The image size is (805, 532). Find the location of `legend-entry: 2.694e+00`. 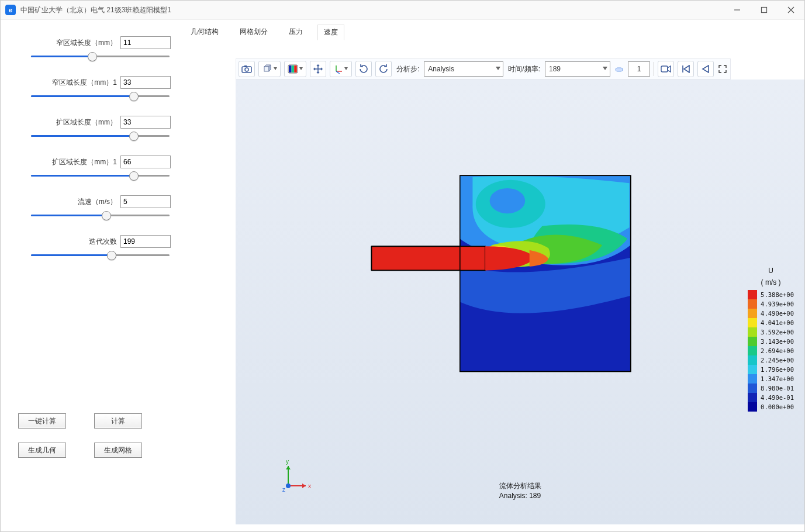

legend-entry: 2.694e+00 is located at coordinates (771, 351).